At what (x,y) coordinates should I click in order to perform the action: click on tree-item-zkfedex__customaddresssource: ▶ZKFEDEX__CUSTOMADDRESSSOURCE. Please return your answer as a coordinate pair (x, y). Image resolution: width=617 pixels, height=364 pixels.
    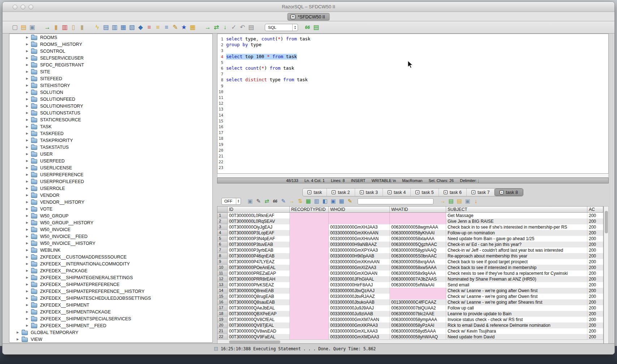
    Looking at the image, I should click on (111, 257).